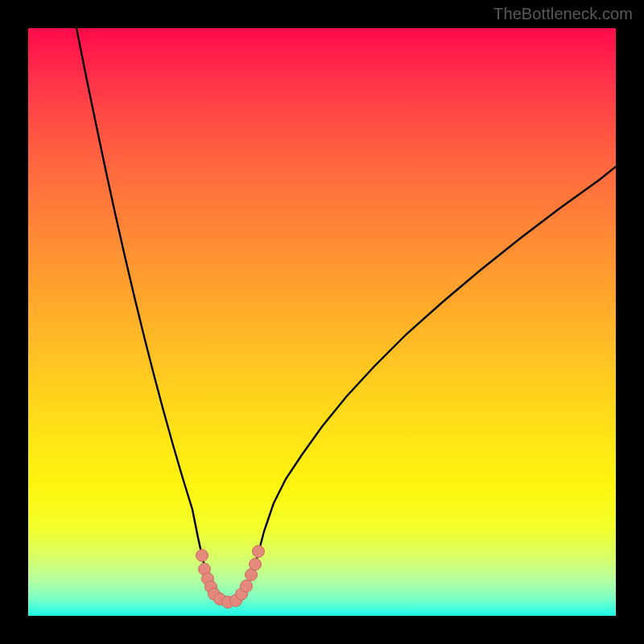 Image resolution: width=644 pixels, height=644 pixels. What do you see at coordinates (230, 577) in the screenshot?
I see `trough-markers` at bounding box center [230, 577].